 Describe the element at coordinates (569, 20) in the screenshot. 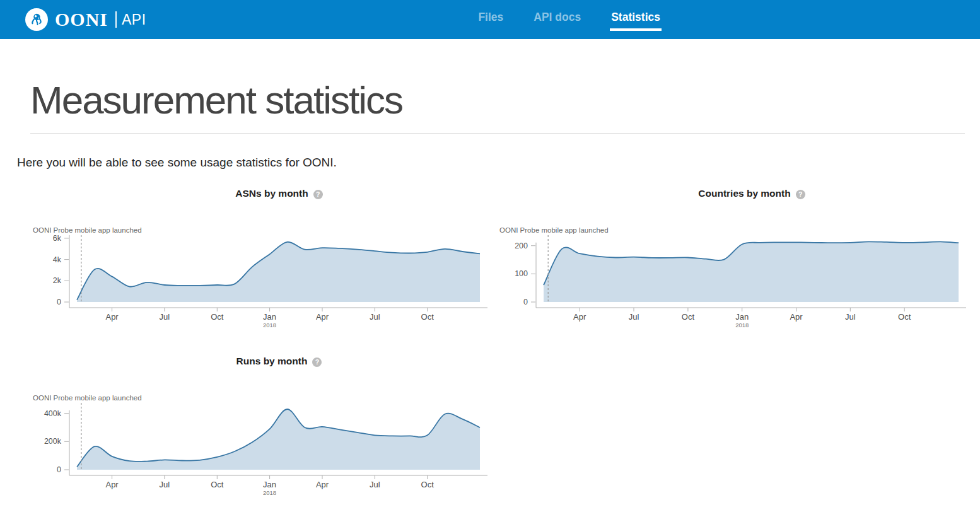

I see `main-nav: FilesAPI docsStatistics` at that location.